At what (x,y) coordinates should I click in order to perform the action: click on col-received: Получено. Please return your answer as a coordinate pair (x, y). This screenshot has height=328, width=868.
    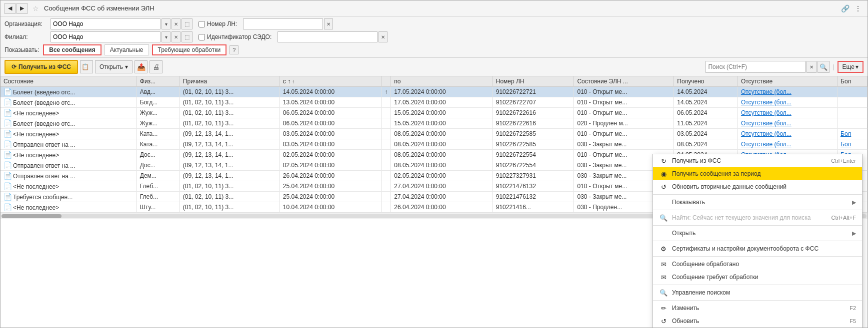
    Looking at the image, I should click on (706, 82).